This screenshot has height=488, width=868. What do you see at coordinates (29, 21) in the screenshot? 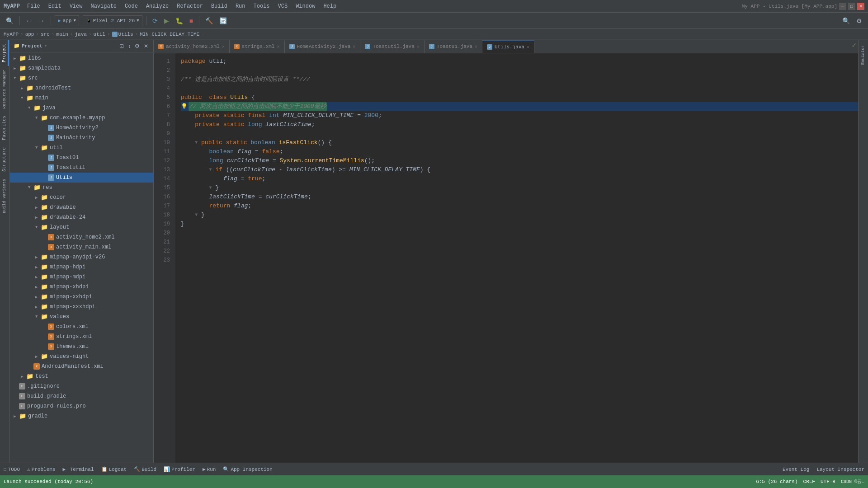
I see `toolbar-back-btn: ←` at bounding box center [29, 21].